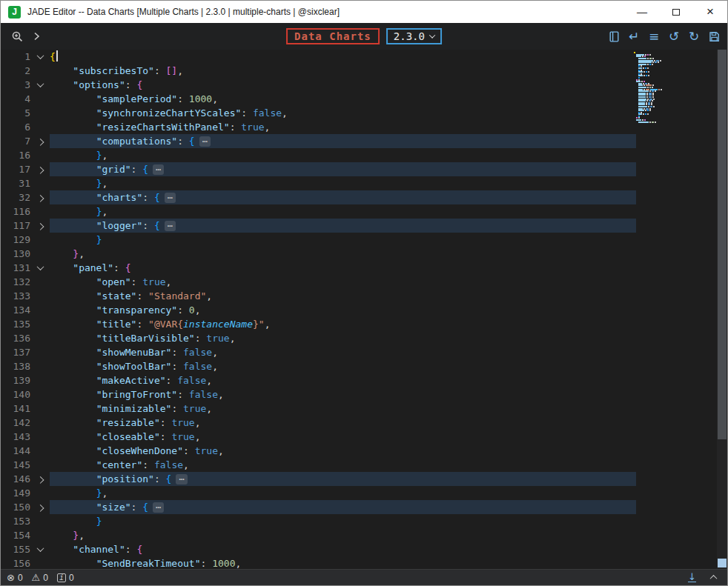 The image size is (728, 586). Describe the element at coordinates (319, 535) in the screenshot. I see `code-line: 154 },` at that location.